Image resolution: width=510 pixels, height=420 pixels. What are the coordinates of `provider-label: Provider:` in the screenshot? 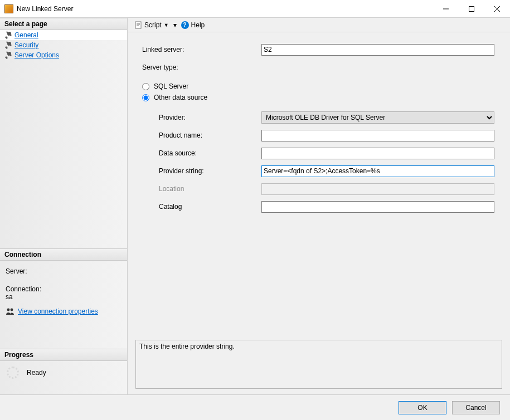 It's located at (210, 118).